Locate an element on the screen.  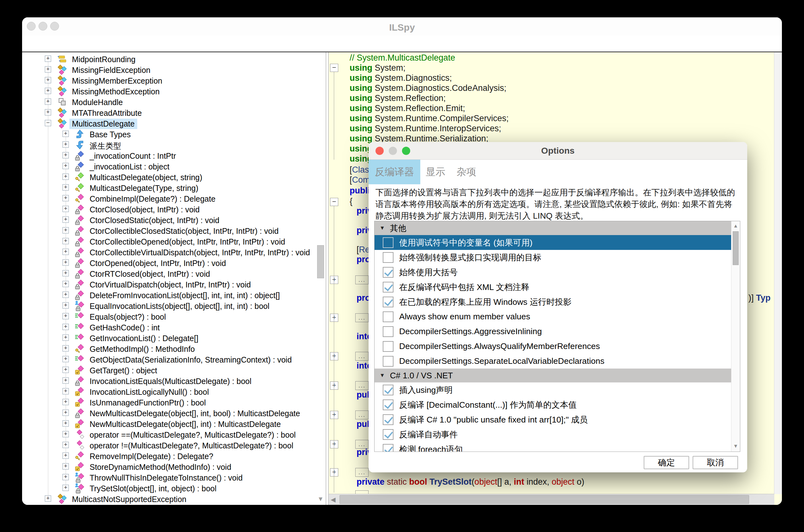
tree-row: +operator !=(MulticastDelegate?, Multica… is located at coordinates (170, 445).